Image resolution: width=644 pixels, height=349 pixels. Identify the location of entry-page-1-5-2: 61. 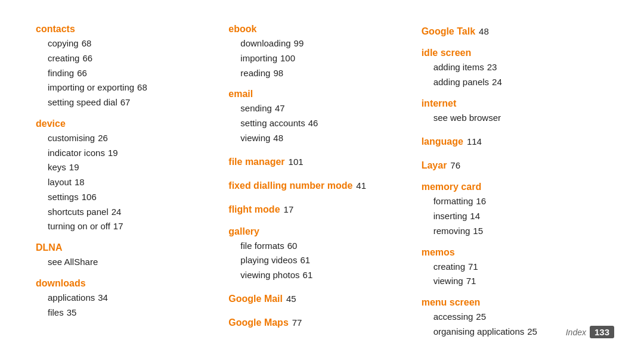
(308, 275).